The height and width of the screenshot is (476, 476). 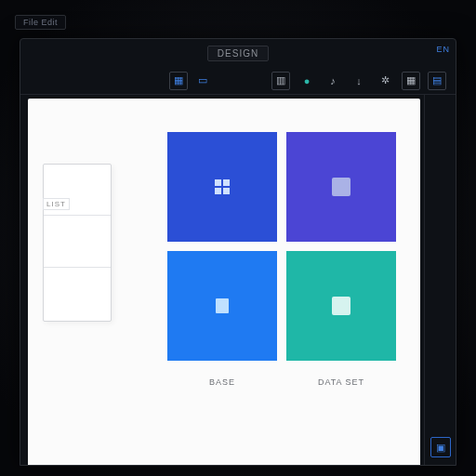 What do you see at coordinates (238, 54) in the screenshot?
I see `window-title: DESIGN` at bounding box center [238, 54].